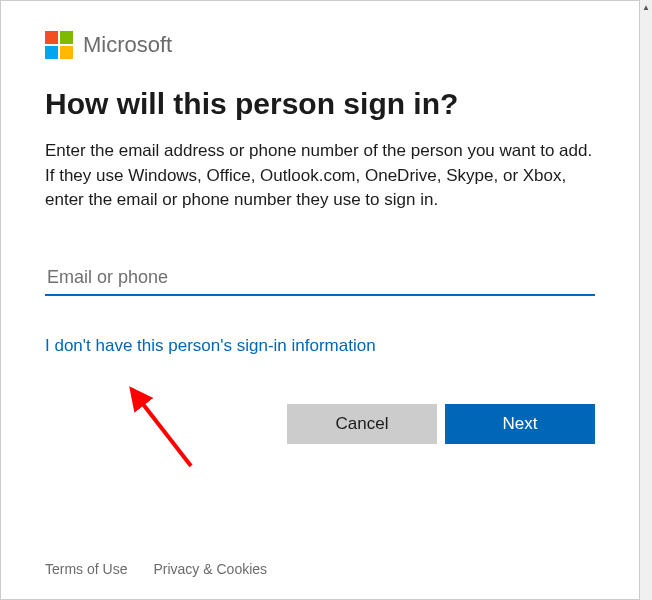 The height and width of the screenshot is (600, 652). I want to click on button-row: Cancel Next, so click(320, 424).